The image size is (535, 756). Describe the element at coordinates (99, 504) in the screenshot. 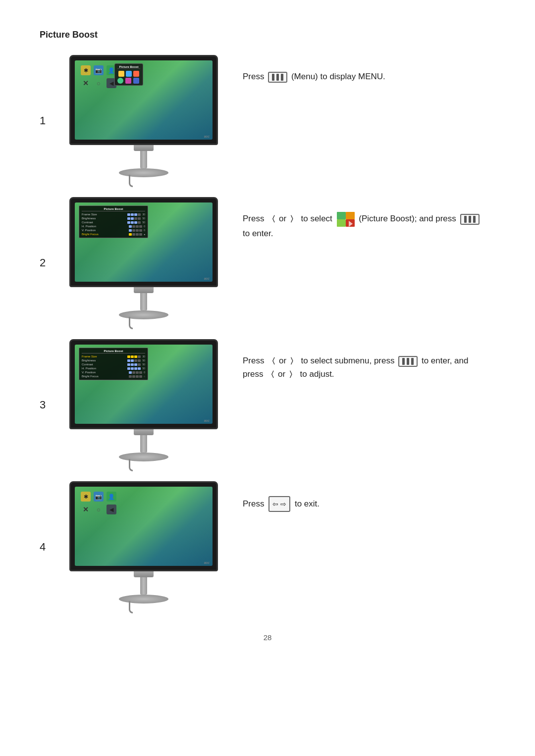

I see `desktop-icons-4: ✱ 📷 👤 ✕ ○ ◀` at that location.